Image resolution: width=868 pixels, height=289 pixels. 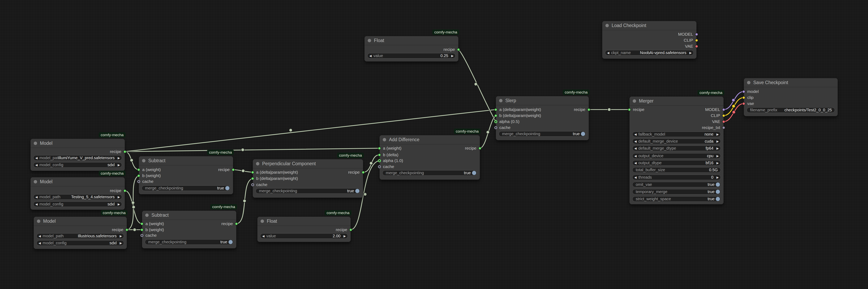 I want to click on node-header: Save Checkpoint, so click(x=790, y=83).